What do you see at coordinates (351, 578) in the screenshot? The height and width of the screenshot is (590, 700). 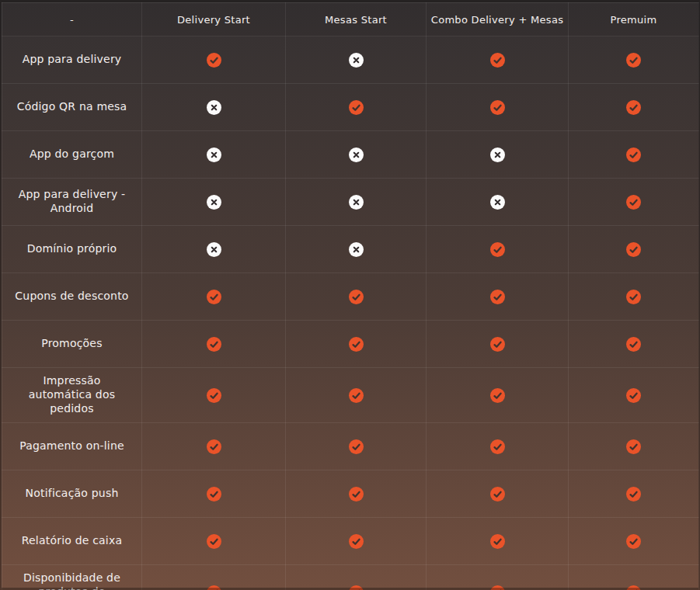 I see `table-row: Disponibidade de produtos de categorias` at bounding box center [351, 578].